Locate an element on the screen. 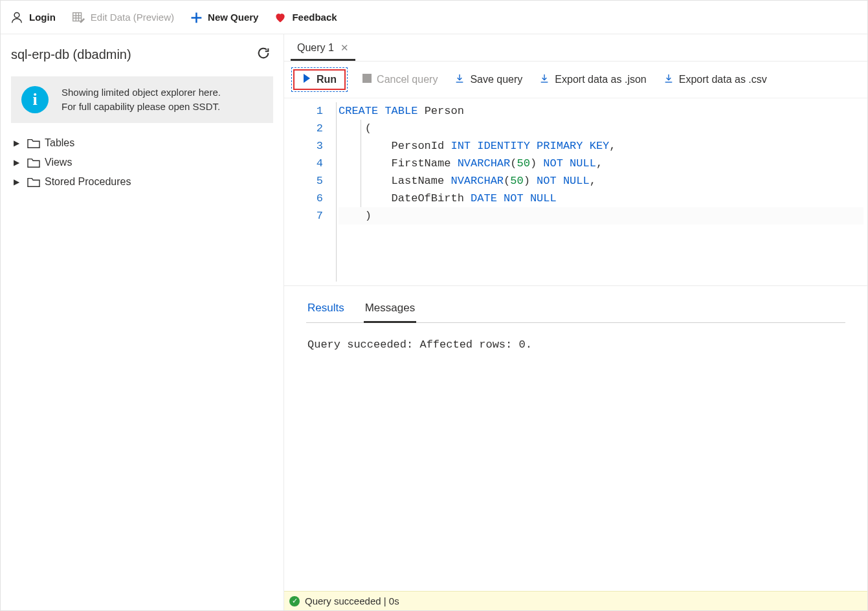  export-json-label: Export data as .json is located at coordinates (601, 80).